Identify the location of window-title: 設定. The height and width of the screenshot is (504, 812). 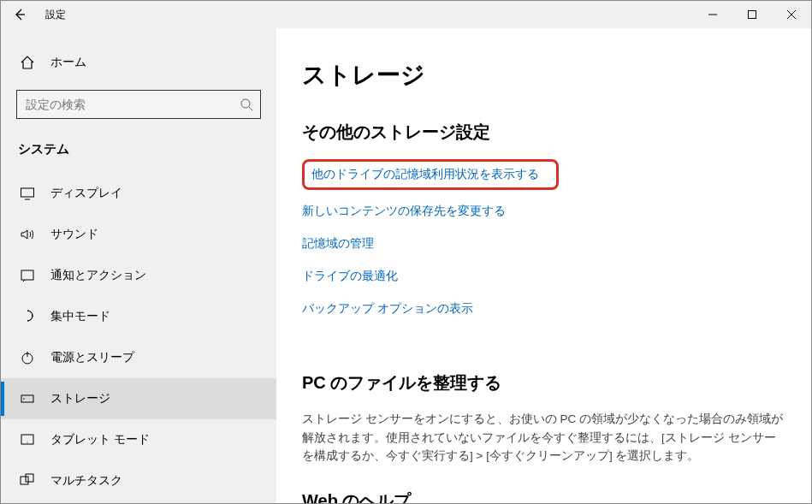
(52, 15).